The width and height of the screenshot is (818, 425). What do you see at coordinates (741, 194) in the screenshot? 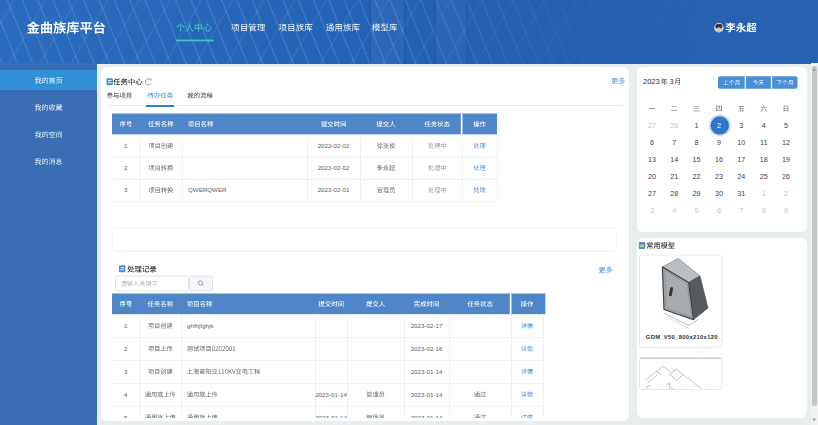
I see `svg-text: 31` at bounding box center [741, 194].